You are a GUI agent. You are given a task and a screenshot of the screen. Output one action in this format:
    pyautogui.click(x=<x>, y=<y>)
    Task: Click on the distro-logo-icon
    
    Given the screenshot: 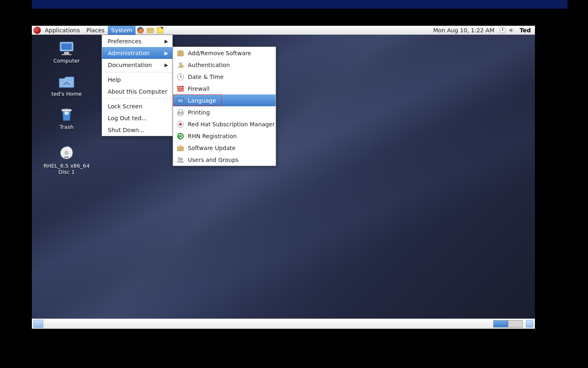 What is the action you would take?
    pyautogui.click(x=37, y=30)
    